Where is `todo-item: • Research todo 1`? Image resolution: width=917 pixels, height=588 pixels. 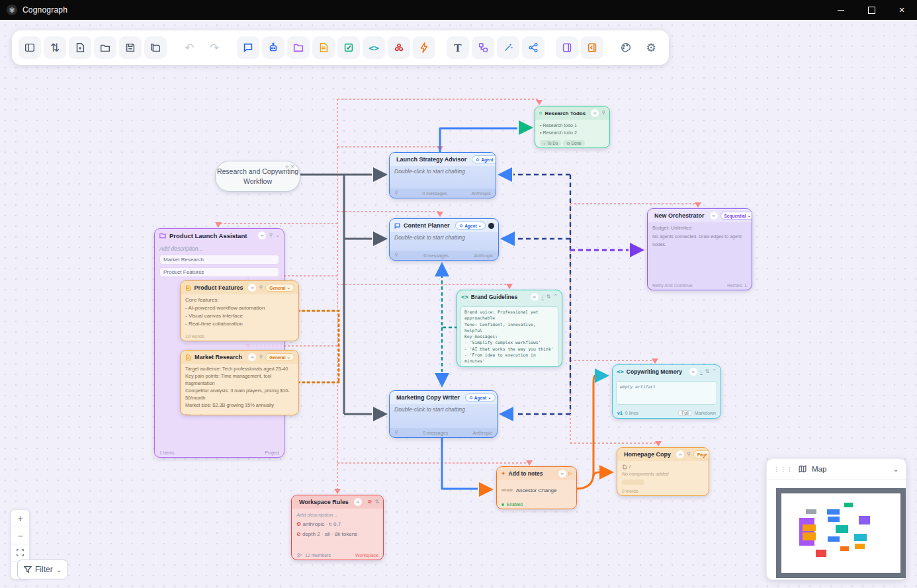 todo-item: • Research todo 1 is located at coordinates (572, 126).